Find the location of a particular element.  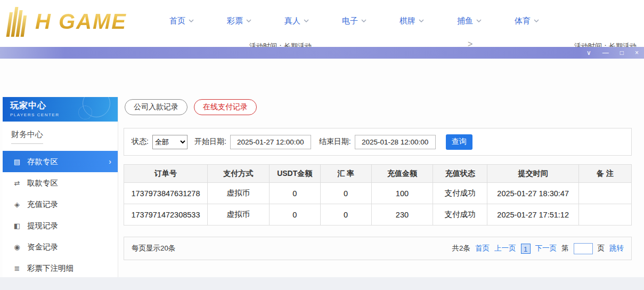

sidebar-menu: ▤ 存款专区 › ⇄ 取款专区 › ◈ 充值记录 › ◧ 提现记录 › ◉ 资金… is located at coordinates (60, 215).